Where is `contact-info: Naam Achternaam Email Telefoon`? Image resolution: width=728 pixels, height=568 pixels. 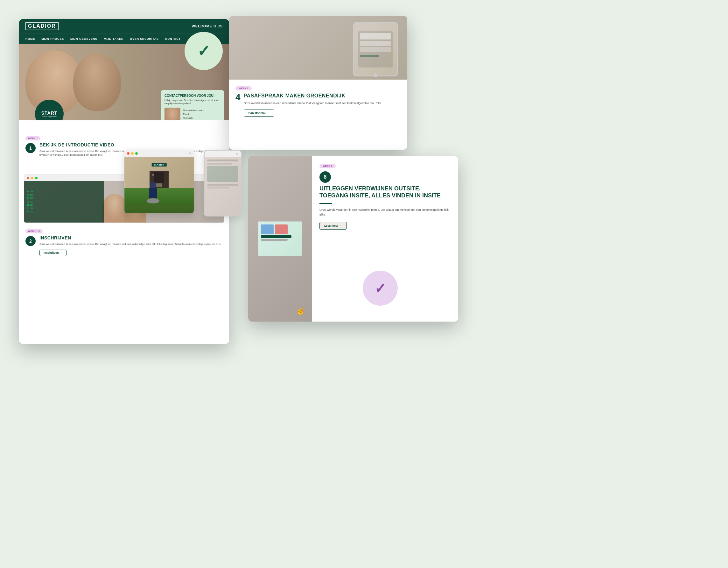 contact-info: Naam Achternaam Email Telefoon is located at coordinates (193, 113).